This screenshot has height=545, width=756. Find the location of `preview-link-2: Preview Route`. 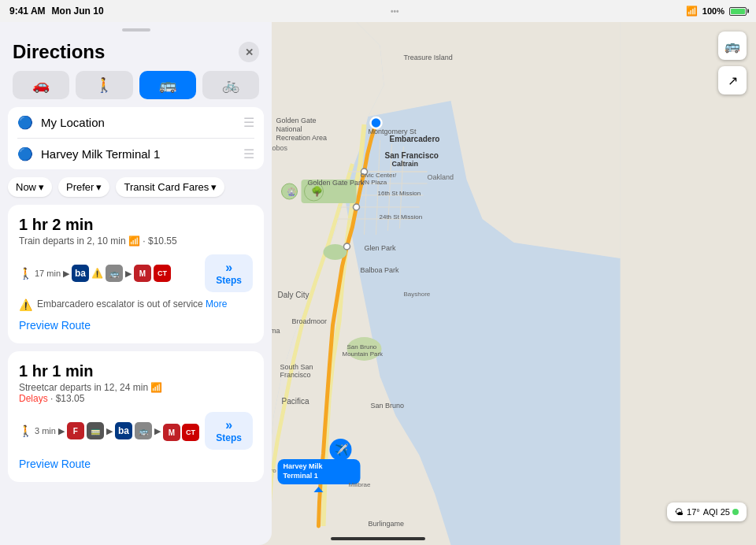

preview-link-2: Preview Route is located at coordinates (55, 464).